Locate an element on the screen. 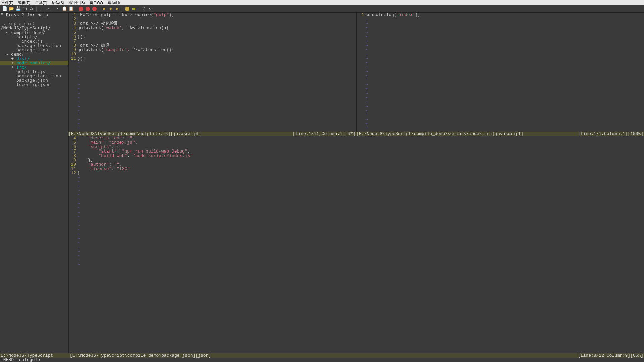 This screenshot has height=362, width=644. command-line: :NERDTreeToggle is located at coordinates (322, 360).